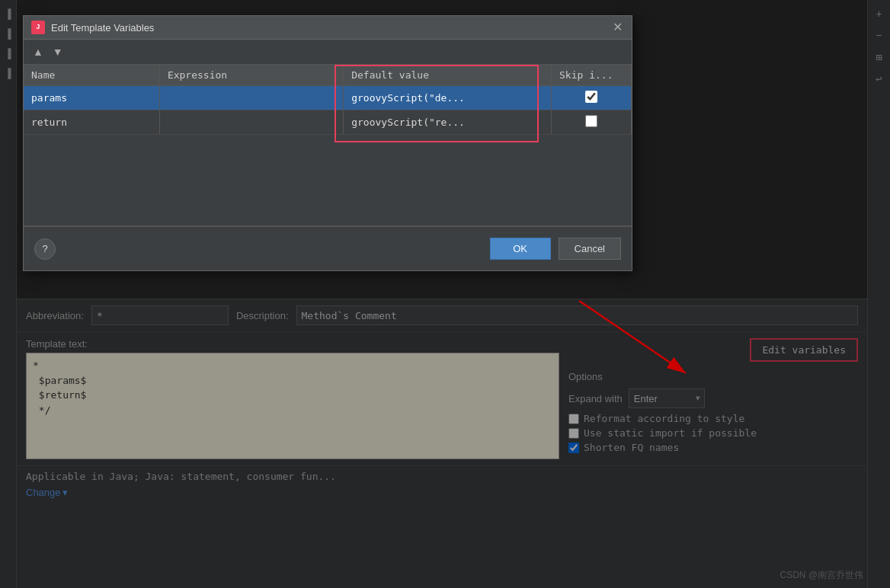 This screenshot has height=588, width=890. I want to click on dialog-buttons-row: ? OK Cancel, so click(328, 248).